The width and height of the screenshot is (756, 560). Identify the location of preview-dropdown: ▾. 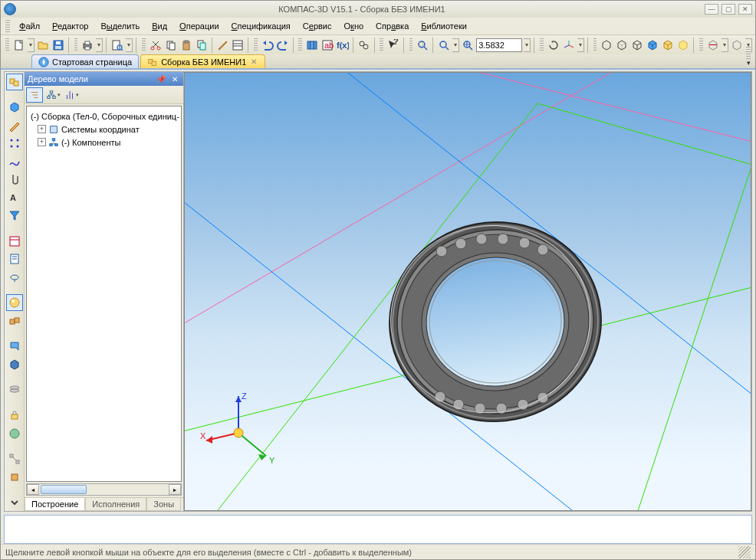
(129, 45).